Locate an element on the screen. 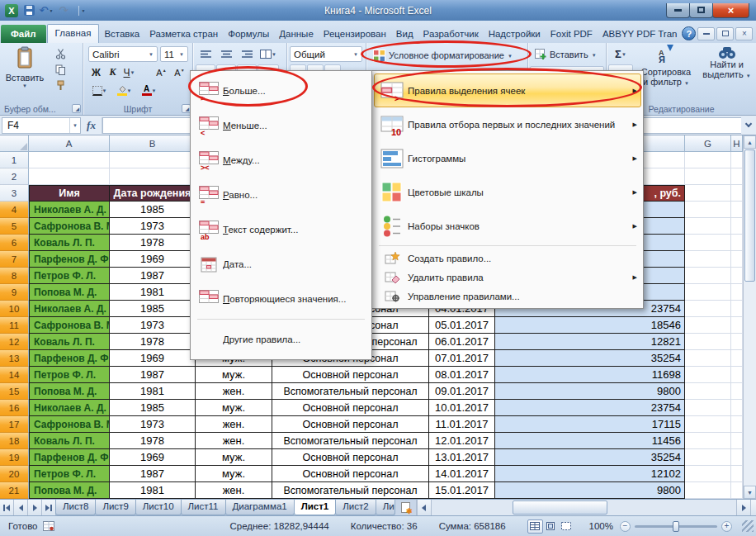 This screenshot has width=756, height=536. cell-E19: 13.01.2017 is located at coordinates (462, 458).